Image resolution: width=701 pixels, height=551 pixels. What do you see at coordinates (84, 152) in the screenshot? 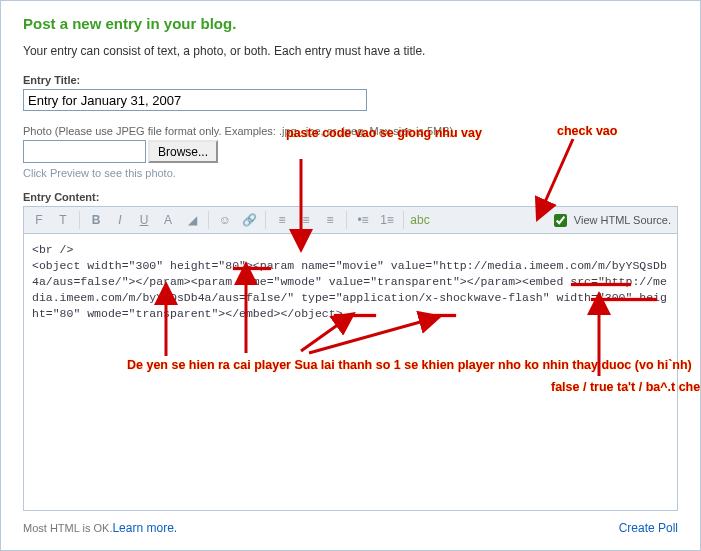
I see `photo-file-path` at bounding box center [84, 152].